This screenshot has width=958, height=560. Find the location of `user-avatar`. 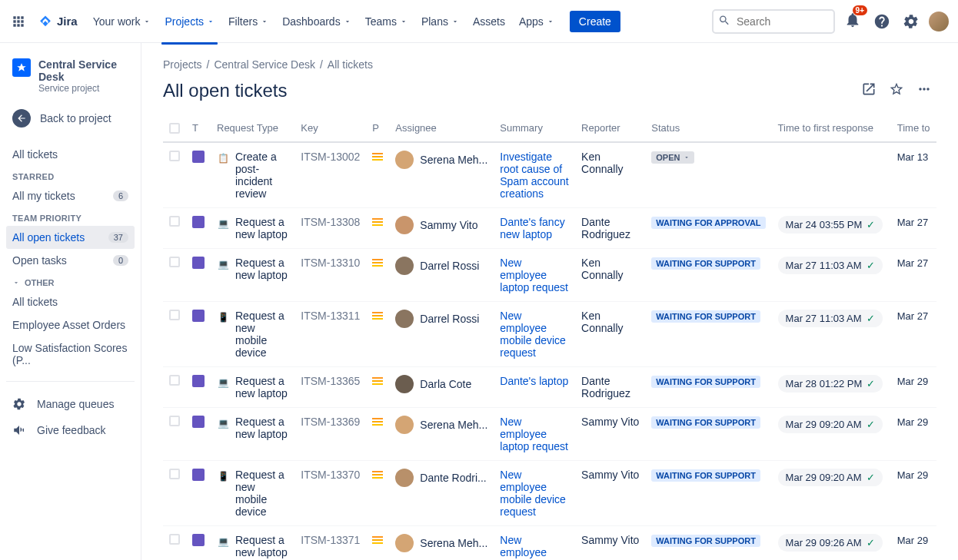

user-avatar is located at coordinates (939, 22).